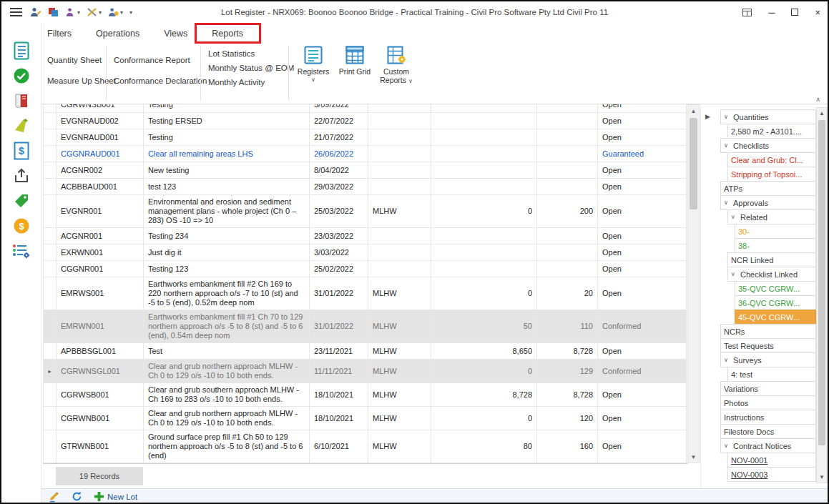 This screenshot has height=504, width=829. Describe the element at coordinates (100, 294) in the screenshot. I see `lot-cell: EMRWS001` at that location.